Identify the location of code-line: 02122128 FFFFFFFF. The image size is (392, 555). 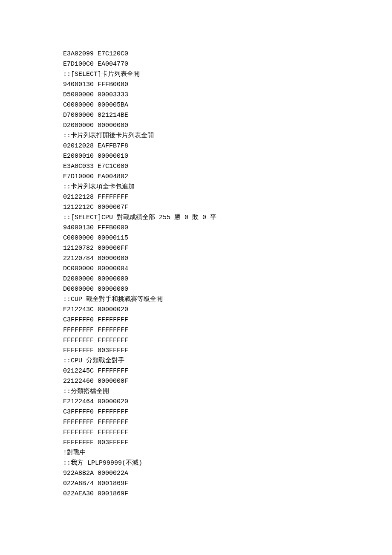
(196, 197).